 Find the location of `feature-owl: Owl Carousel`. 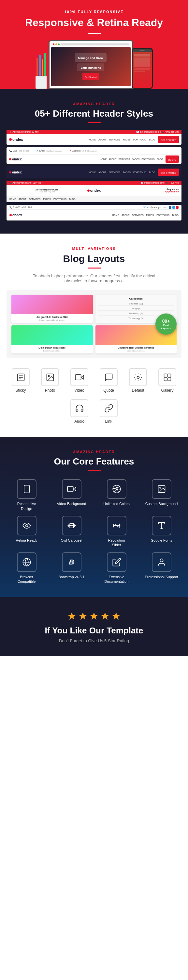

feature-owl: Owl Carousel is located at coordinates (71, 532).